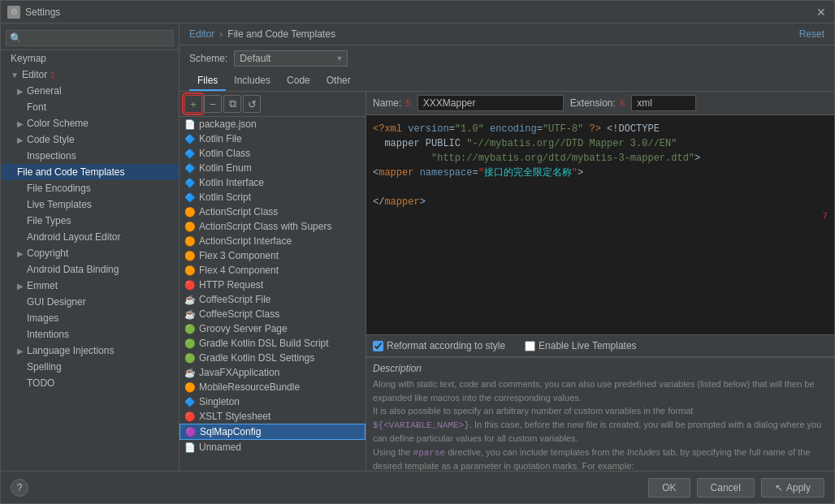 This screenshot has height=504, width=835. I want to click on reset-button: Reset, so click(812, 34).